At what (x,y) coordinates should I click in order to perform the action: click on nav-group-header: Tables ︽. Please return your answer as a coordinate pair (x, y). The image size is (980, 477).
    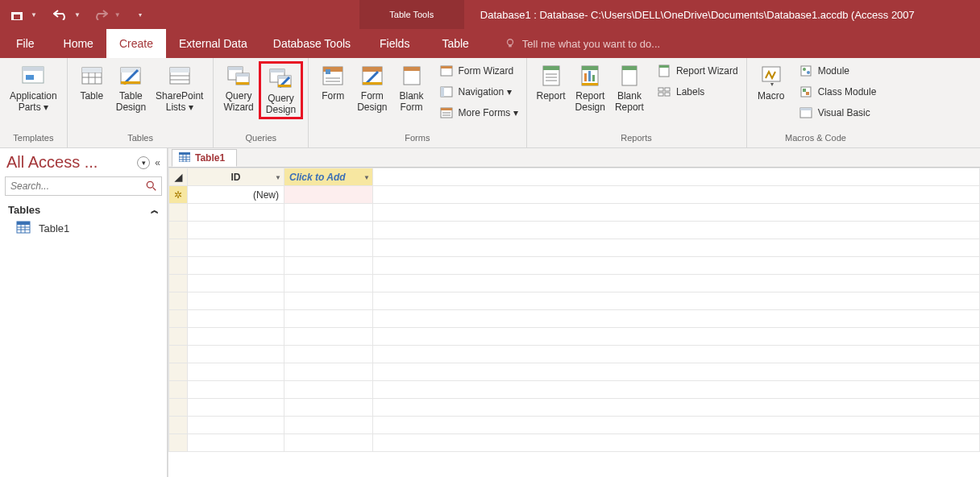
    Looking at the image, I should click on (84, 209).